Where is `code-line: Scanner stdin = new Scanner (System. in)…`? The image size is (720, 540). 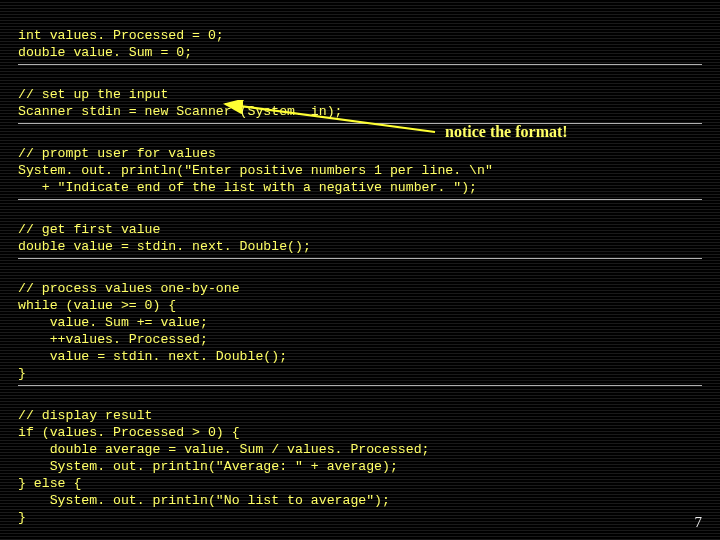 code-line: Scanner stdin = new Scanner (System. in)… is located at coordinates (180, 112).